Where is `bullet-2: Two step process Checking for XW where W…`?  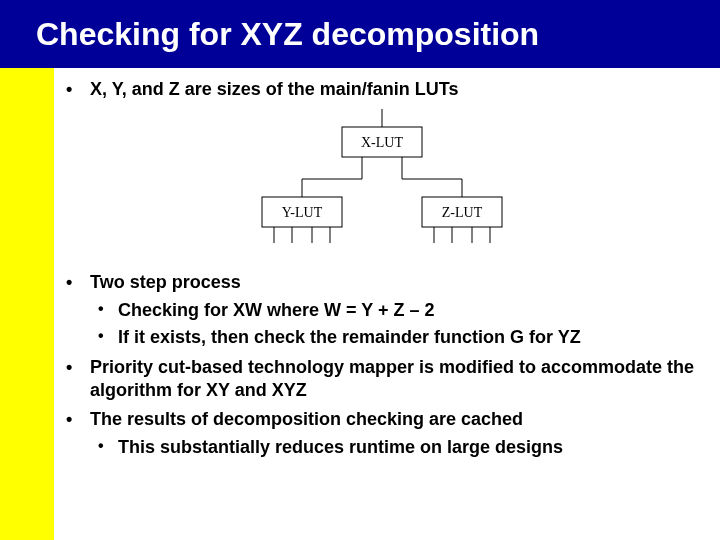 bullet-2: Two step process Checking for XW where W… is located at coordinates (382, 310).